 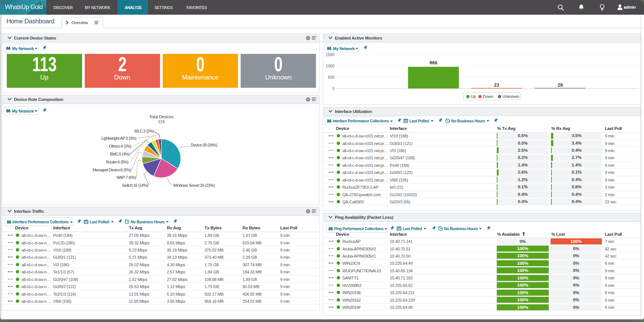 I want to click on svg-text: Router:6 (5%), so click(x=118, y=162).